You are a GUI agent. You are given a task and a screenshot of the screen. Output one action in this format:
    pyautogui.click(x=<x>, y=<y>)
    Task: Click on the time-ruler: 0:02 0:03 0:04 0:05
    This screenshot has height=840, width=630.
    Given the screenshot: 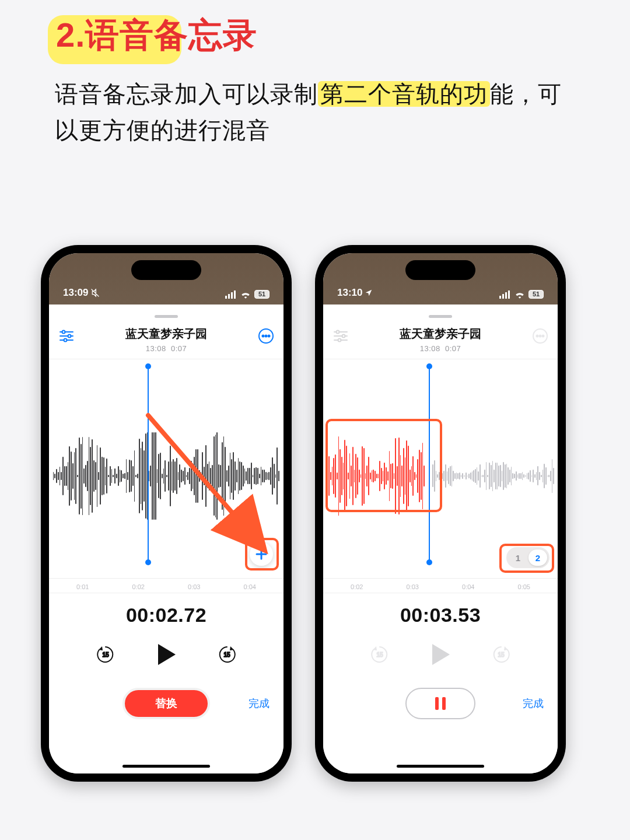 What is the action you would take?
    pyautogui.click(x=440, y=584)
    